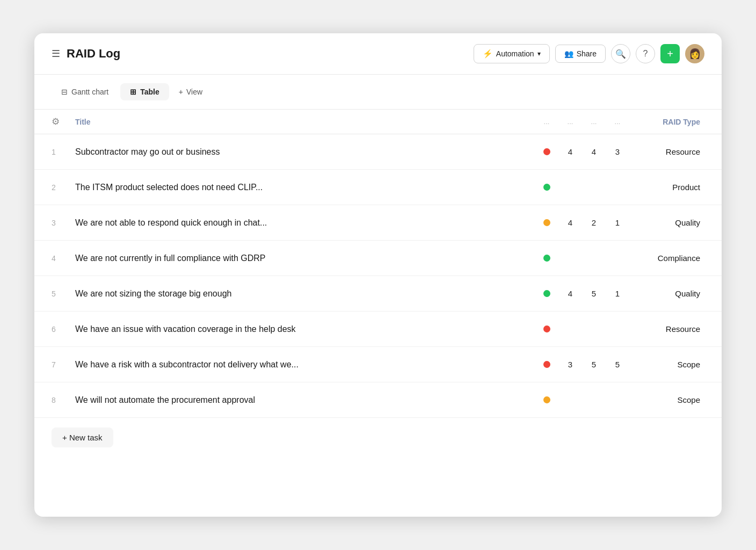 This screenshot has width=756, height=550. What do you see at coordinates (305, 258) in the screenshot?
I see `row-title: We are not currently in full compliance …` at bounding box center [305, 258].